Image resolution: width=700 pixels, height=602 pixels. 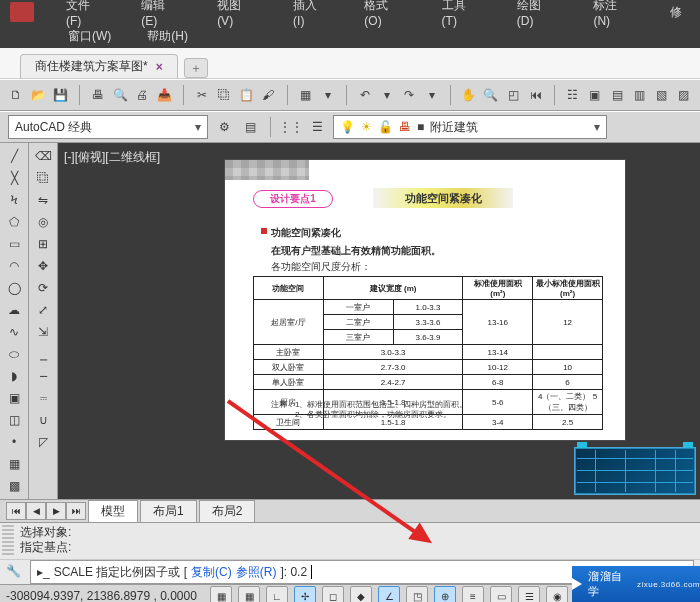 I want to click on selected-drawing, so click(x=635, y=471).